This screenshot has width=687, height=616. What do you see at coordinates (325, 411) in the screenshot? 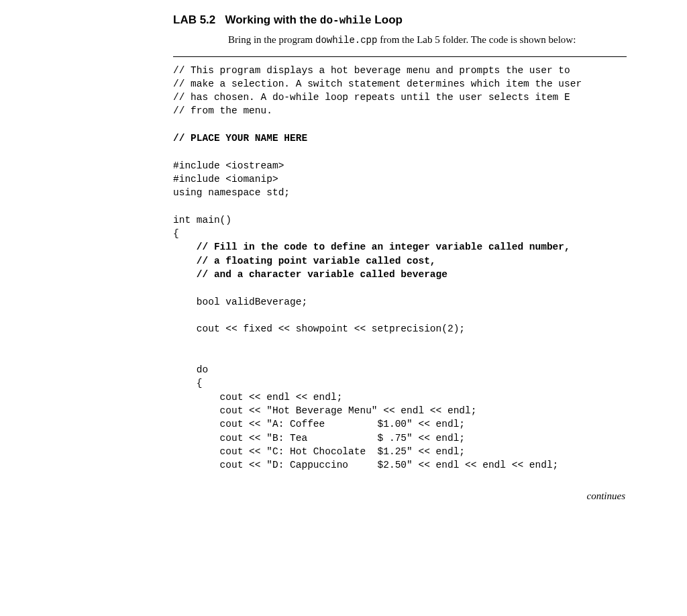
I see `code-line: cout << "Hot Beverage Menu" << endl << e…` at bounding box center [325, 411].